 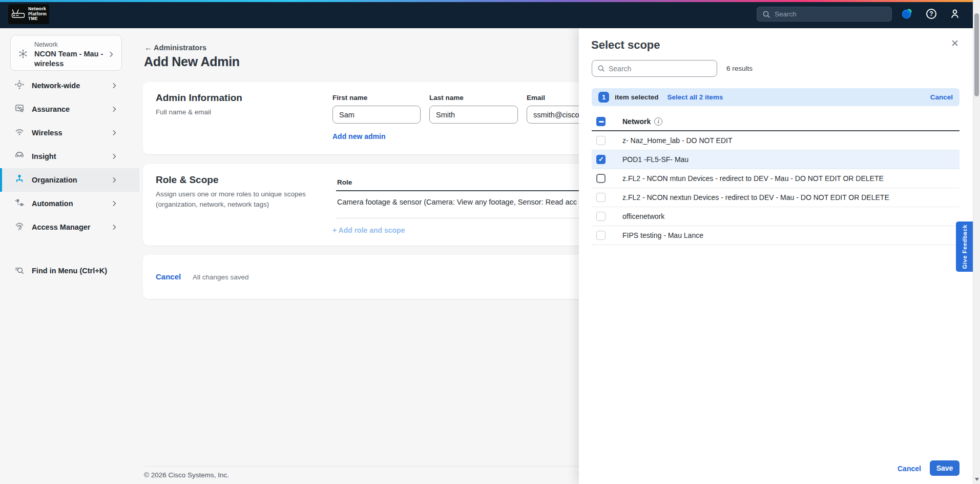 What do you see at coordinates (942, 97) in the screenshot?
I see `selection-cancel-link: Cancel` at bounding box center [942, 97].